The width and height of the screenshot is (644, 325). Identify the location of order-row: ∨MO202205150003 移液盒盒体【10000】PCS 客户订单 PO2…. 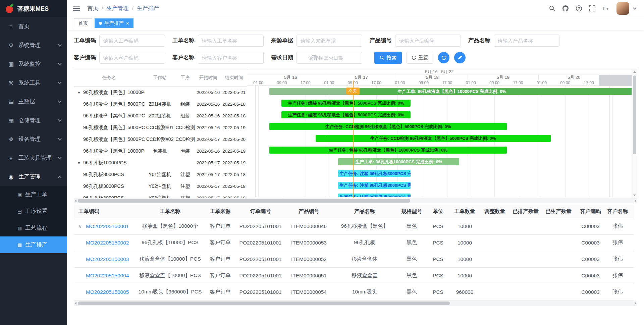
(354, 259).